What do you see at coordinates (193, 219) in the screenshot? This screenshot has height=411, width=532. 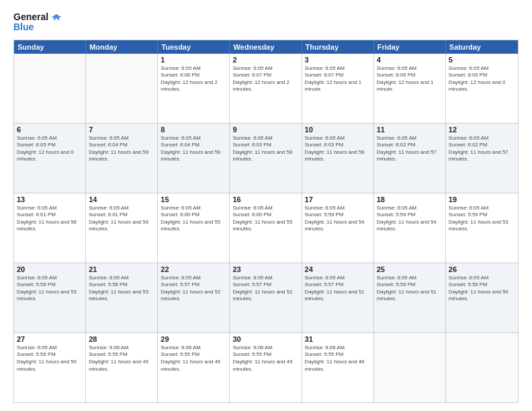 I see `cell-sun-info: Sunrise: 6:05 AM Sunset: 6:00 PM Dayligh…` at bounding box center [193, 219].